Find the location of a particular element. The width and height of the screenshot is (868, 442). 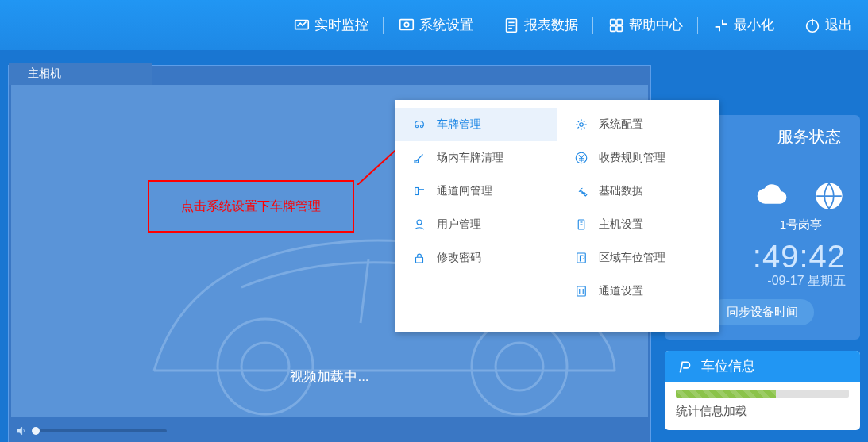

wrench-icon is located at coordinates (581, 191).